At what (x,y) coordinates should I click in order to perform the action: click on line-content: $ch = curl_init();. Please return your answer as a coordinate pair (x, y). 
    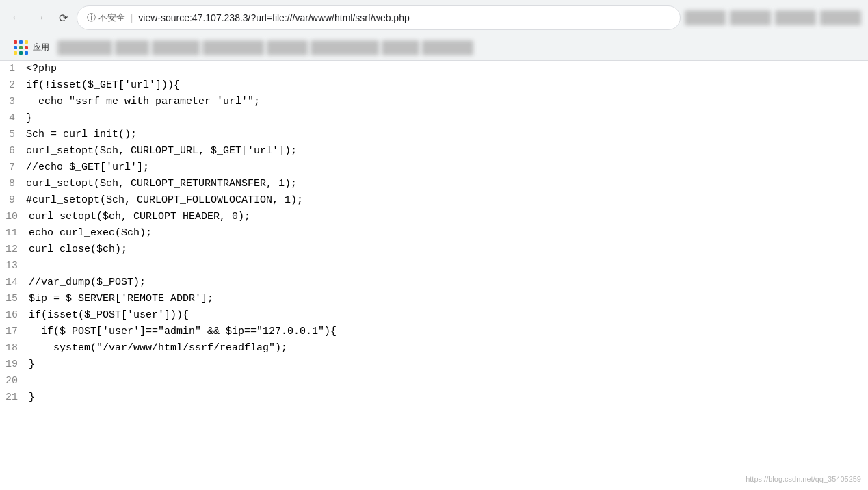
    Looking at the image, I should click on (81, 135).